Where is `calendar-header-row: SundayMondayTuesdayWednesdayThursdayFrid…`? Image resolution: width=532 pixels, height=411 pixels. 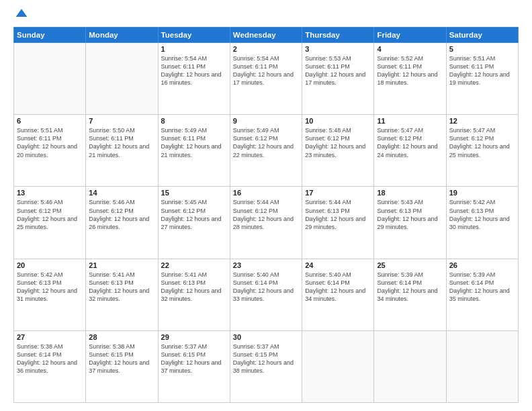 calendar-header-row: SundayMondayTuesdayWednesdayThursdayFrid… is located at coordinates (266, 35).